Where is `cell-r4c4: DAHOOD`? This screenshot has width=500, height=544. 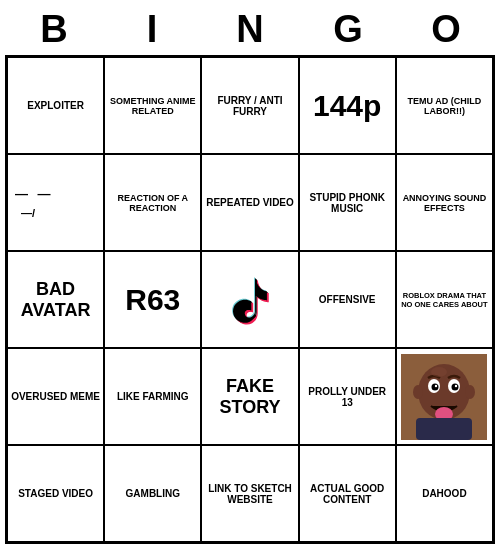
cell-r4c4: DAHOOD is located at coordinates (444, 494).